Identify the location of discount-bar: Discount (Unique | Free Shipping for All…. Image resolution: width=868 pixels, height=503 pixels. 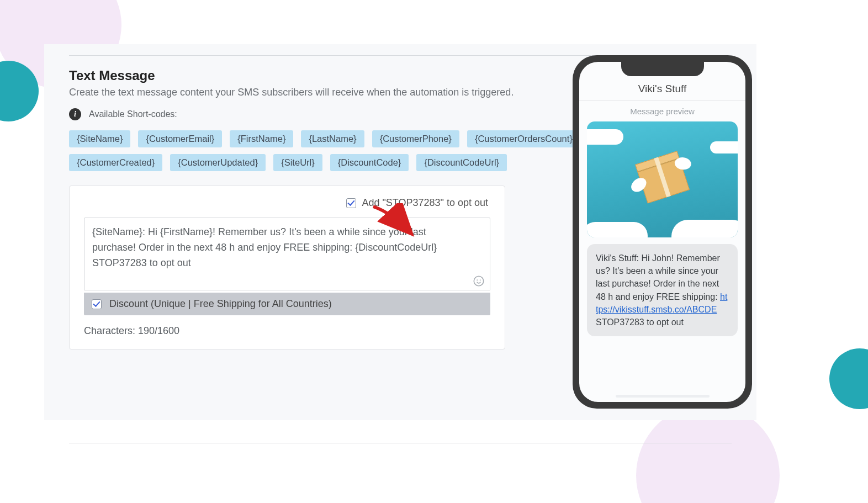
(287, 304).